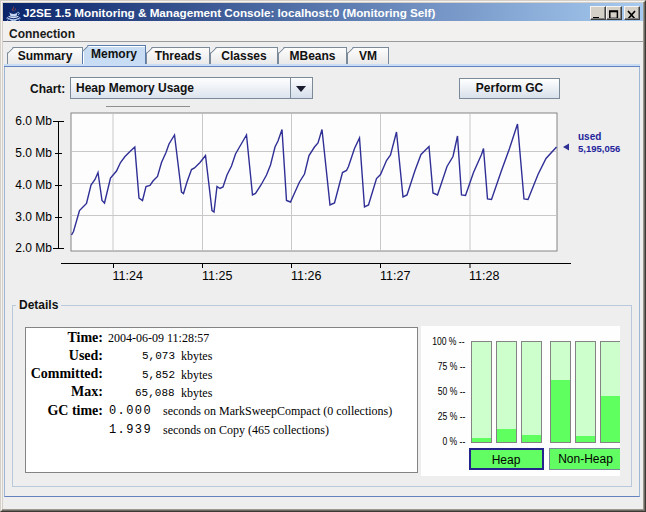  What do you see at coordinates (395, 276) in the screenshot?
I see `svg-text: 11:27` at bounding box center [395, 276].